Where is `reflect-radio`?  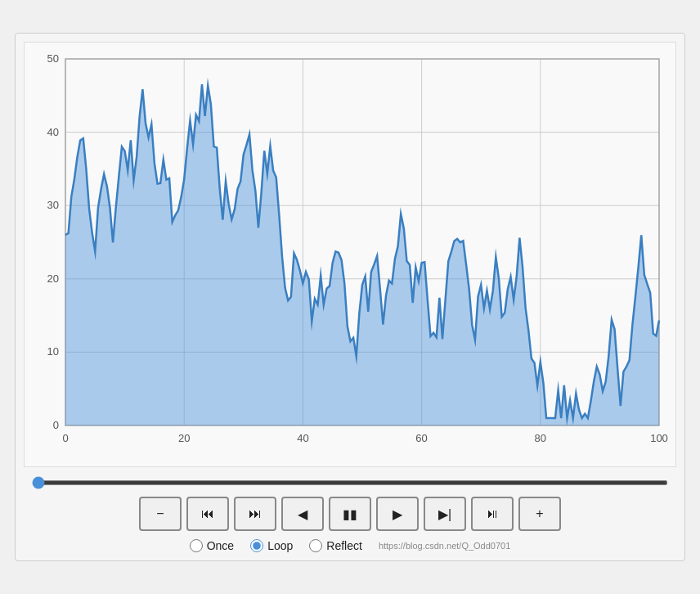
reflect-radio is located at coordinates (316, 546).